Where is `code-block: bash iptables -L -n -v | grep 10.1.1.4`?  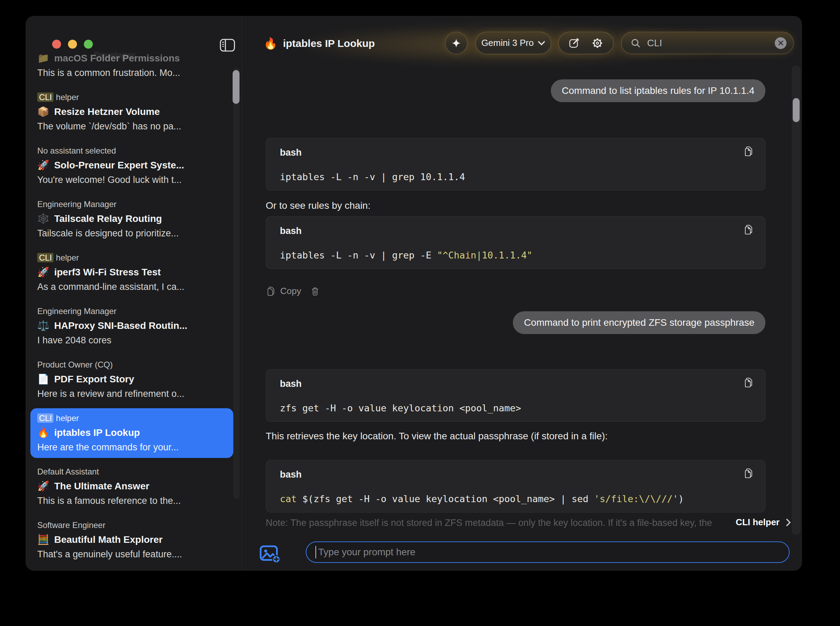
code-block: bash iptables -L -n -v | grep 10.1.1.4 is located at coordinates (515, 164).